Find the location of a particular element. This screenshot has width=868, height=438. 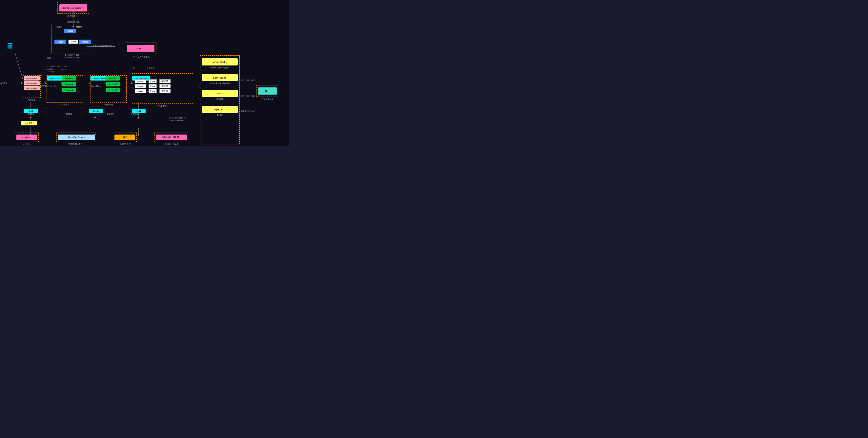

extract-binlog-label: 抽取（基于binlog） is located at coordinates (248, 111).